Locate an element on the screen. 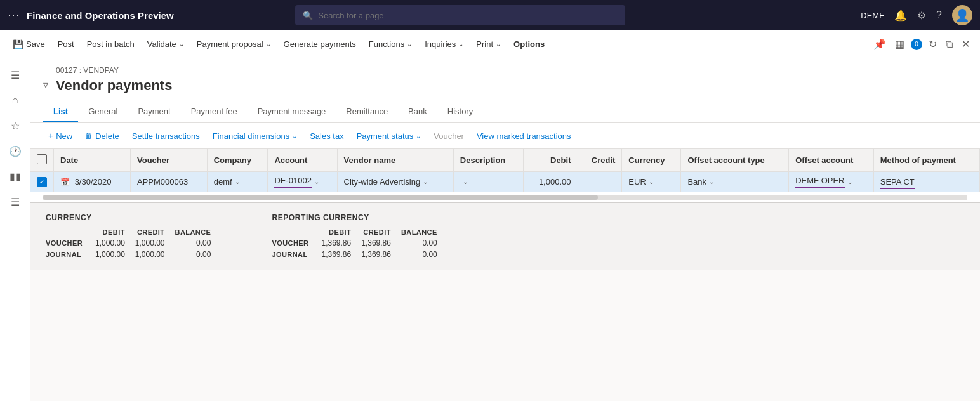 The width and height of the screenshot is (980, 401). app-grid-icon: ⋯ is located at coordinates (13, 15).